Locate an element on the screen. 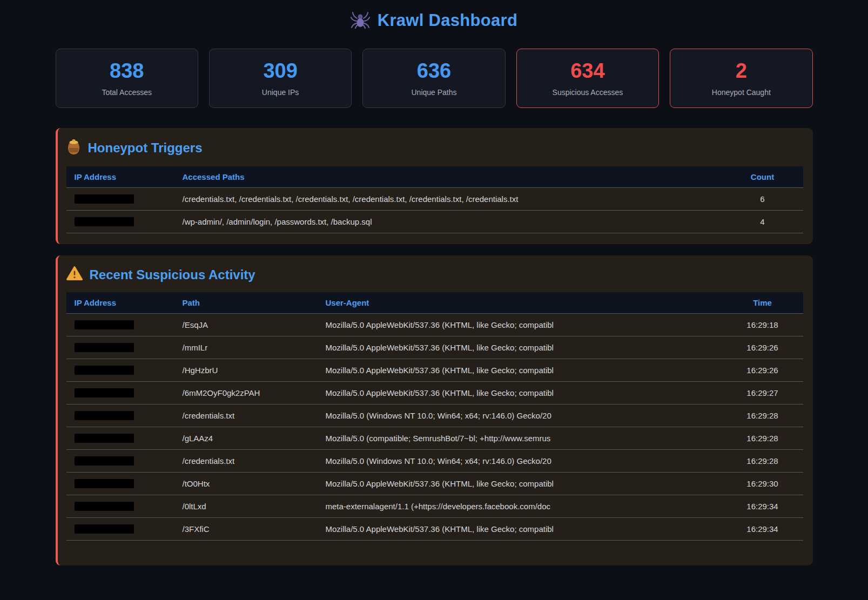 This screenshot has width=868, height=600. stat-card: 2 Honeypot Caught is located at coordinates (741, 78).